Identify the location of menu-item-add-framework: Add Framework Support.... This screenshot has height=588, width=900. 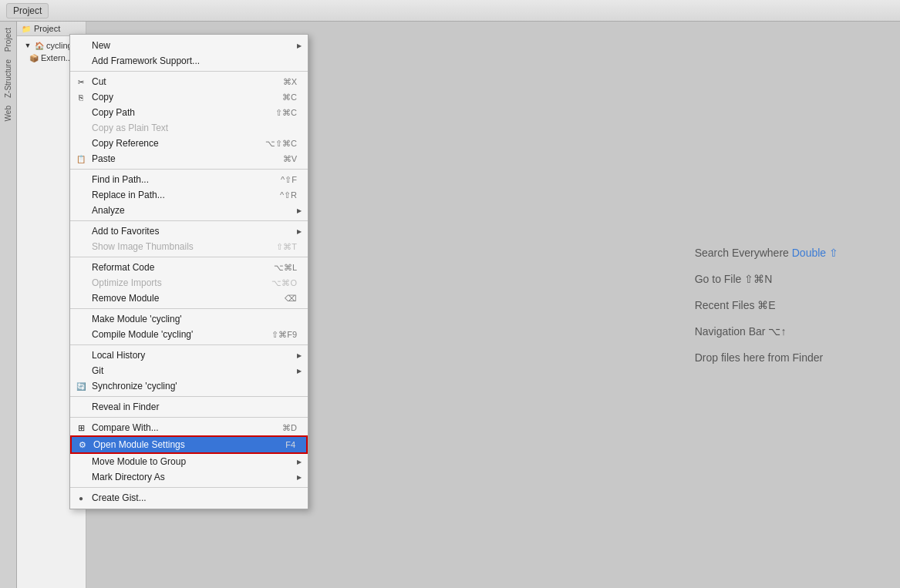
(189, 61).